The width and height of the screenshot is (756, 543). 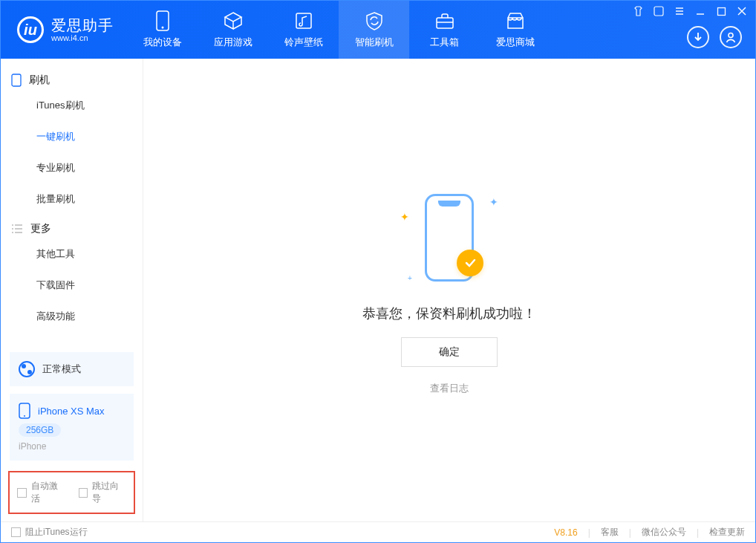 I want to click on mode-card: 正常模式, so click(x=71, y=369).